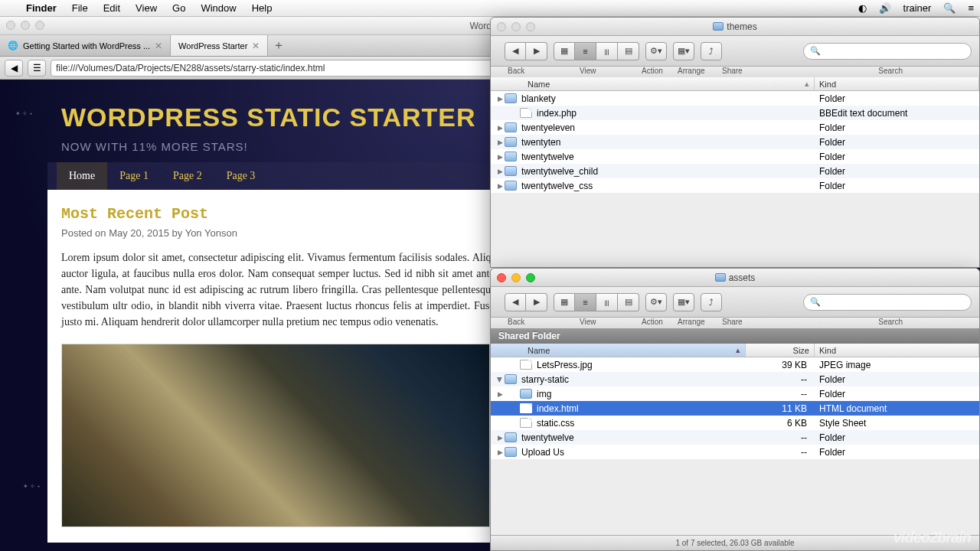  I want to click on safari-tab-0: 🌐 Getting Started with WordPress ... ✕, so click(86, 46).